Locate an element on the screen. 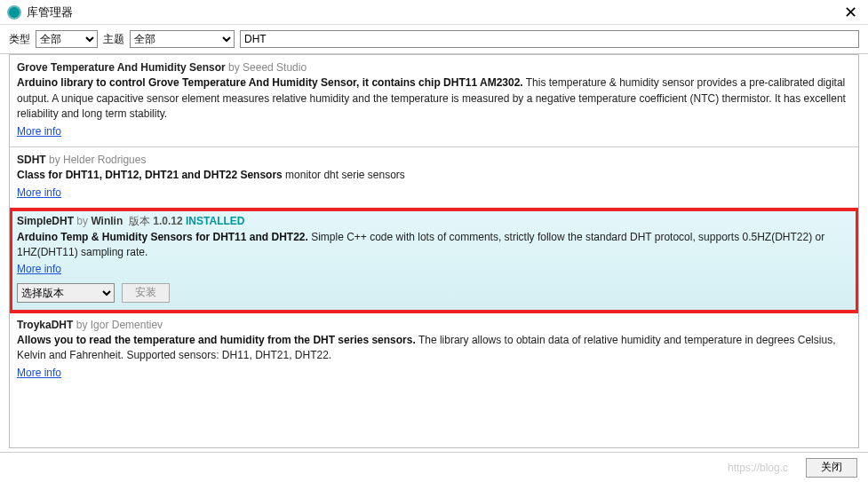  library-version-label: 版本 1.0.12 is located at coordinates (155, 221).